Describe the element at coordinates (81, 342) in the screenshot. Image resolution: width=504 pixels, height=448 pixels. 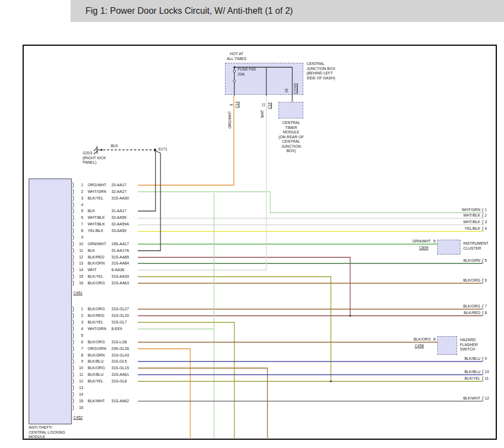
I see `pin-number: 6` at that location.